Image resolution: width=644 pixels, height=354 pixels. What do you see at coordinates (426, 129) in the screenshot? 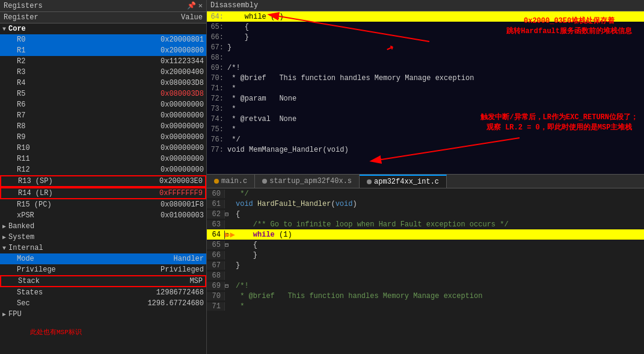
I see `code-line-75-top: 75: *` at bounding box center [426, 129].